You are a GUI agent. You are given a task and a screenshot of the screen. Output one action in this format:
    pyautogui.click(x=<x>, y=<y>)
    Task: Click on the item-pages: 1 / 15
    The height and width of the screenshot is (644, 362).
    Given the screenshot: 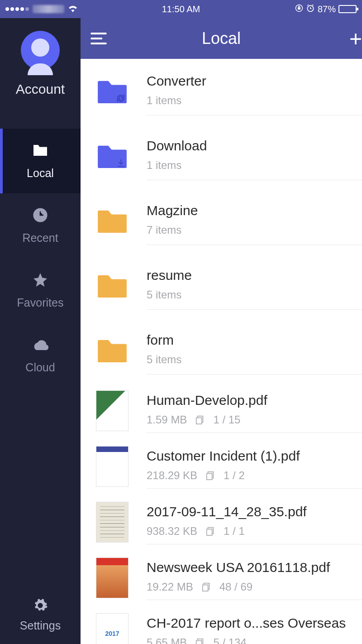 What is the action you would take?
    pyautogui.click(x=227, y=420)
    